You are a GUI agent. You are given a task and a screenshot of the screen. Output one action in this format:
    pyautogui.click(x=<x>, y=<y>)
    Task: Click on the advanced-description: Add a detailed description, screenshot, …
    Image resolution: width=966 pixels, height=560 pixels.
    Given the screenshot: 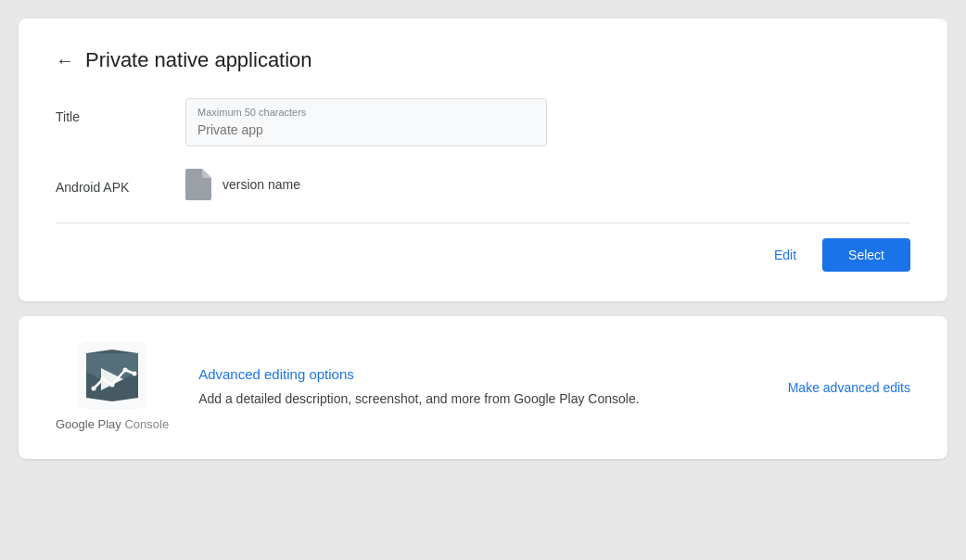 What is the action you would take?
    pyautogui.click(x=478, y=399)
    